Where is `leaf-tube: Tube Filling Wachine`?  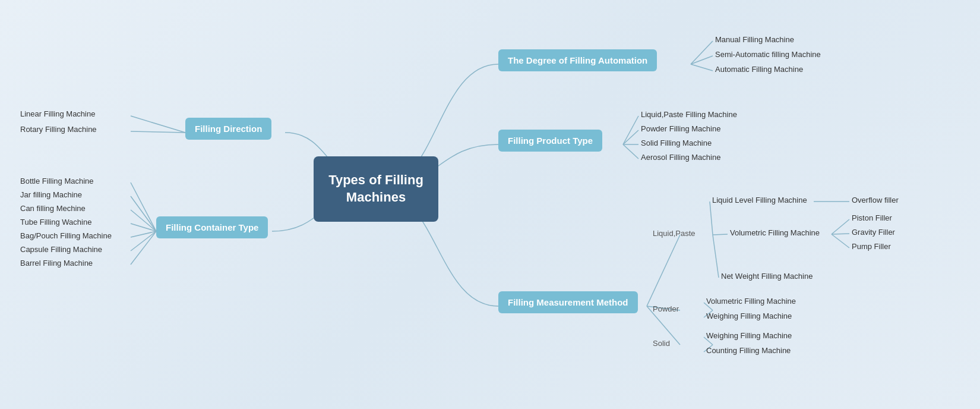 leaf-tube: Tube Filling Wachine is located at coordinates (56, 222).